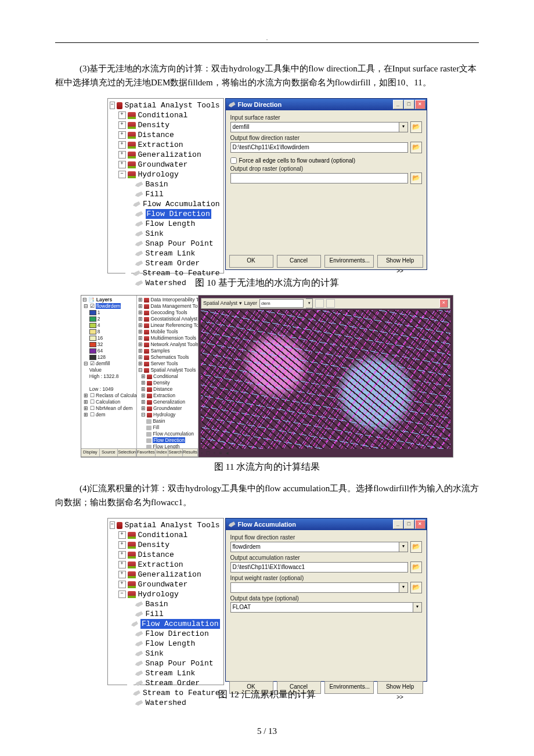 Image resolution: width=534 pixels, height=756 pixels. What do you see at coordinates (167, 422) in the screenshot?
I see `tbx-tool: Basin` at bounding box center [167, 422].